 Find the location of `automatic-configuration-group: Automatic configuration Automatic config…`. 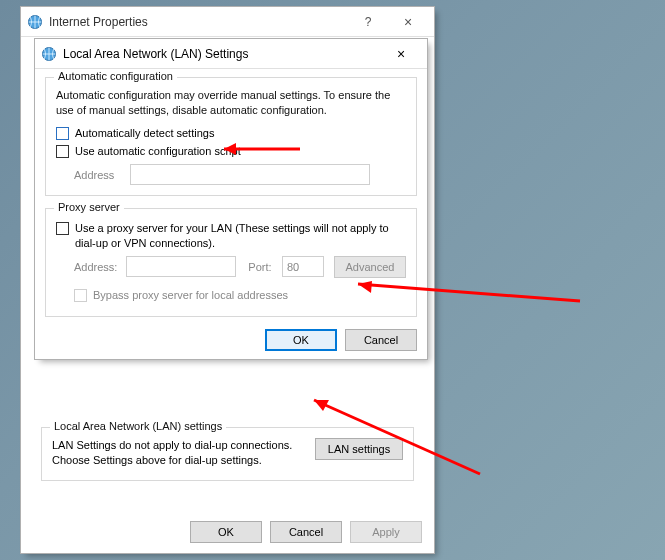

automatic-configuration-group: Automatic configuration Automatic config… is located at coordinates (231, 136).